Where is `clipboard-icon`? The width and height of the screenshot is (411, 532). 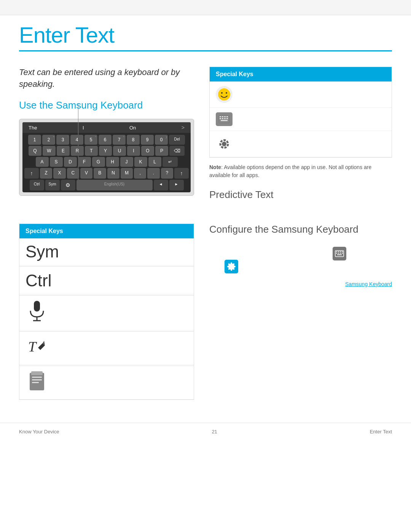
clipboard-icon is located at coordinates (37, 383).